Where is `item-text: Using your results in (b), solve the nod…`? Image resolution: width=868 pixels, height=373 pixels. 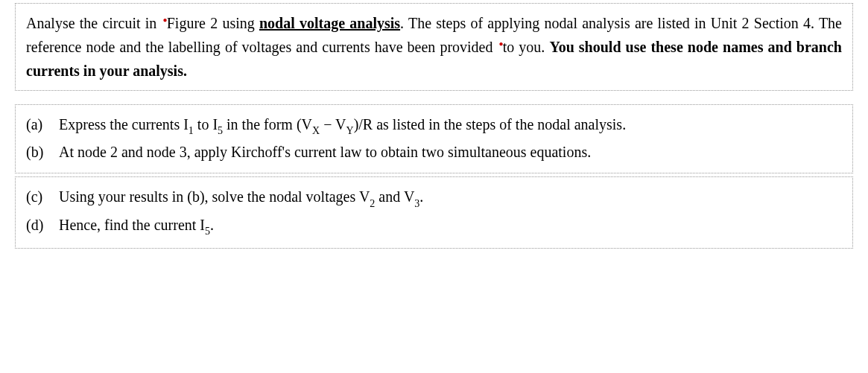 item-text: Using your results in (b), solve the nod… is located at coordinates (450, 198).